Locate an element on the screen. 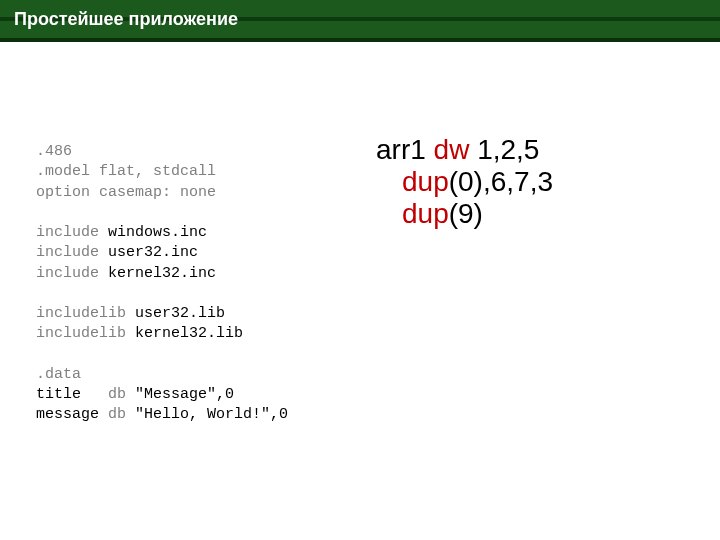 The height and width of the screenshot is (540, 720). code-line: include windows.inc is located at coordinates (201, 233).